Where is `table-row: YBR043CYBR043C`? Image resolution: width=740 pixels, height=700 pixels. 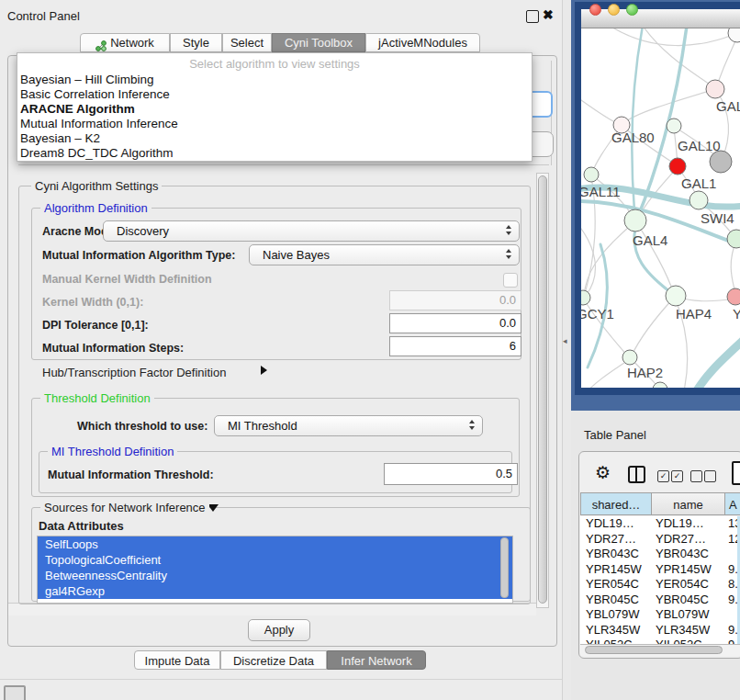
table-row: YBR043CYBR043C is located at coordinates (660, 555).